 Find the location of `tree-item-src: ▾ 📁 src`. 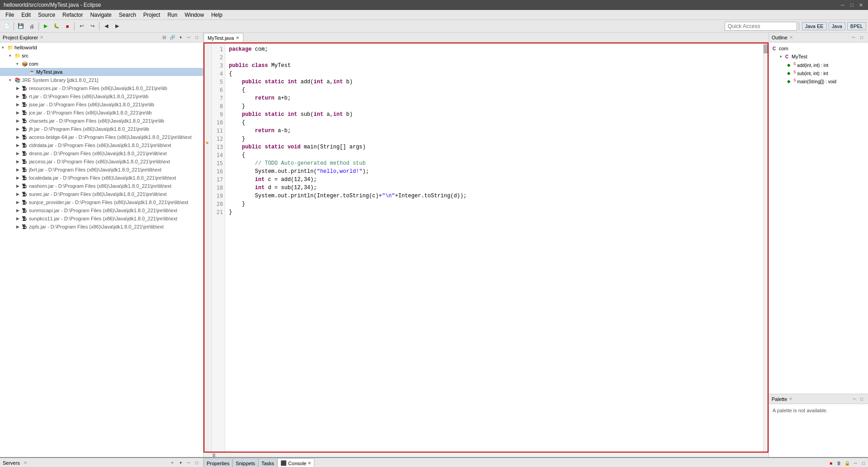

tree-item-src: ▾ 📁 src is located at coordinates (101, 56).